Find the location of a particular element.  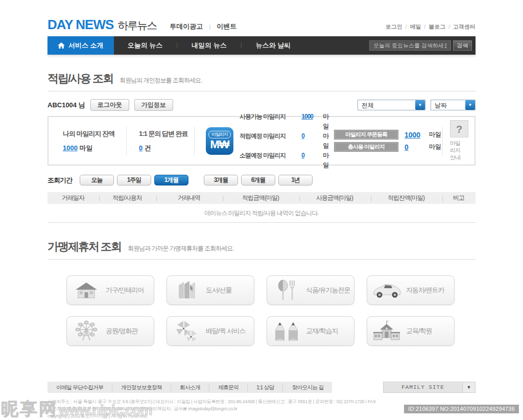

logout-button: 로그아웃 is located at coordinates (110, 105).